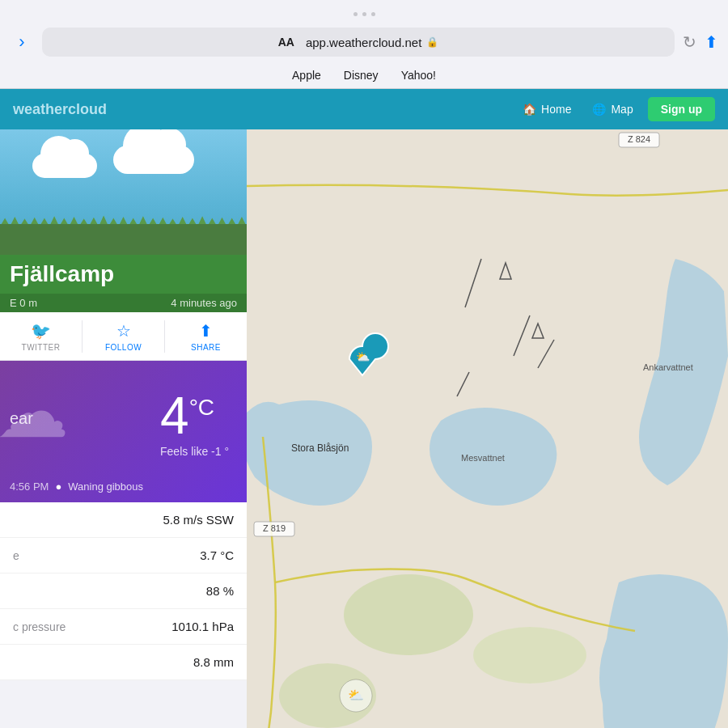  What do you see at coordinates (123, 336) in the screenshot?
I see `follow-button: ☆ FOLLOW` at bounding box center [123, 336].